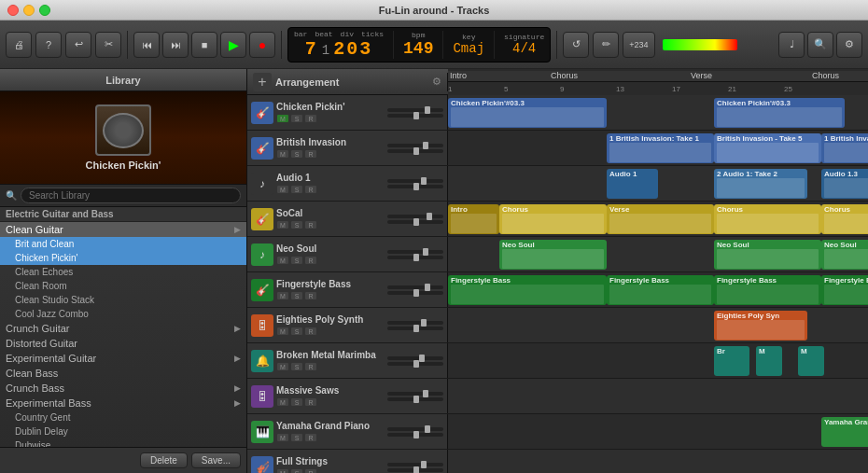 This screenshot has width=868, height=473. I want to click on track-block: Verse, so click(661, 219).